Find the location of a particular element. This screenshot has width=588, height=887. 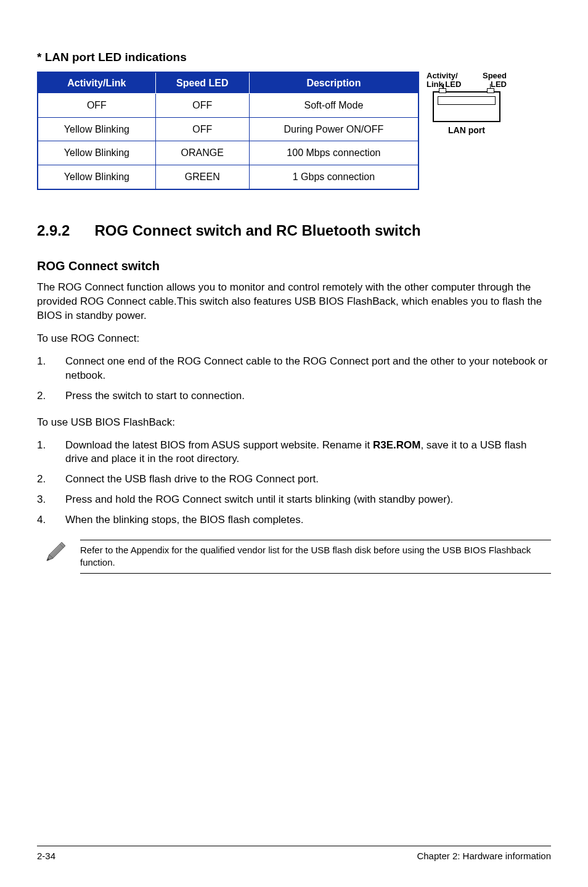

step-number: 3. is located at coordinates (51, 500).